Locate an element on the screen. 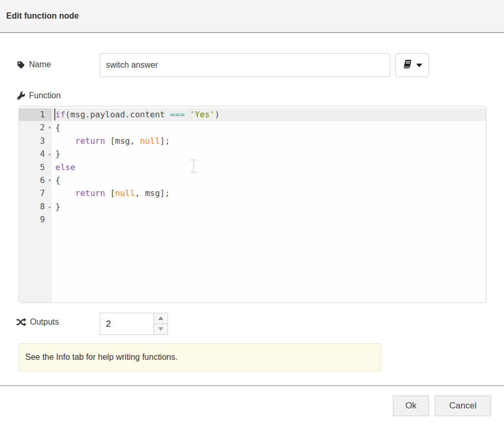  spinner-buttons is located at coordinates (160, 324).